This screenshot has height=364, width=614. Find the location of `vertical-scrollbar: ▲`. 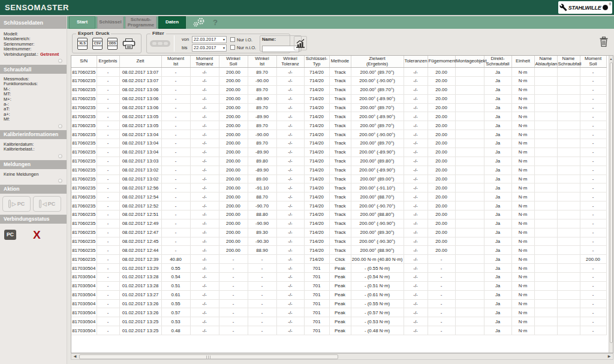

vertical-scrollbar: ▲ is located at coordinates (610, 204).